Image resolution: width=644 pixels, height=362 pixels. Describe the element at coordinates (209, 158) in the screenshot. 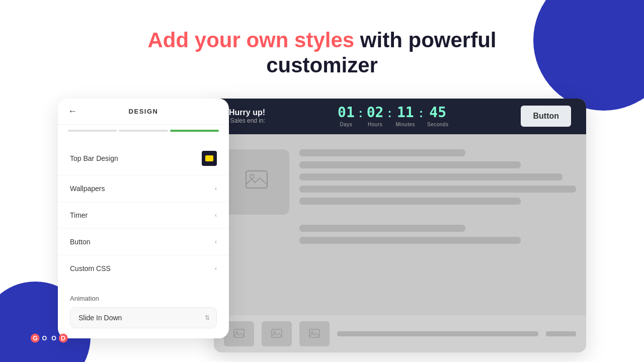

I see `top-bar-thumb` at that location.